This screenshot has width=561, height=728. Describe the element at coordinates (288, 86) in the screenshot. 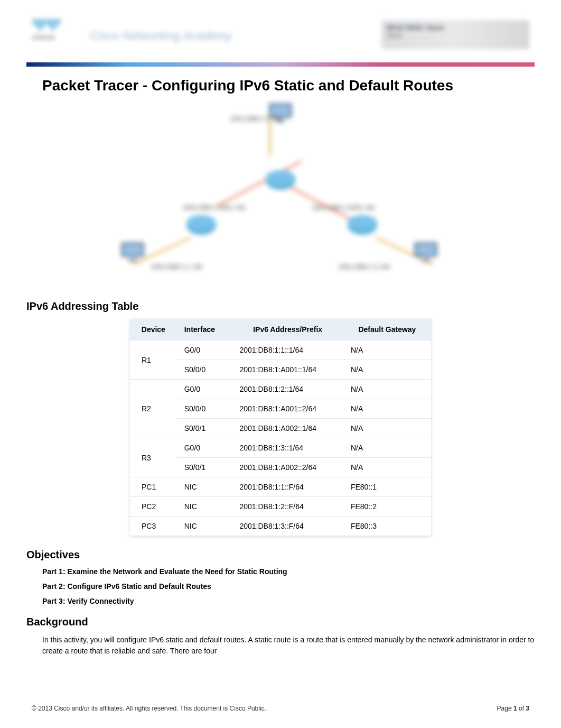

I see `page-title: Packet Tracer - Configuring IPv6 Static …` at that location.